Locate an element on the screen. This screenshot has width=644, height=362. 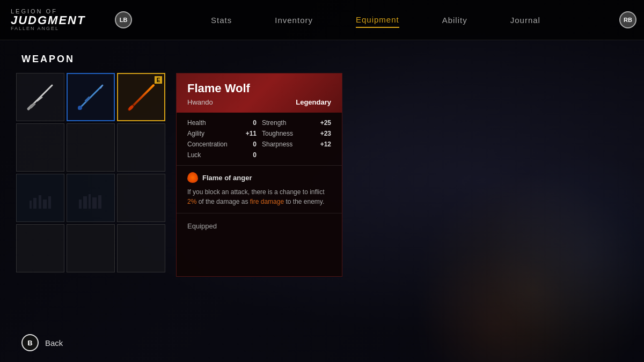
ability-desc-plain: If you block an attack, there is a chang… is located at coordinates (255, 192).